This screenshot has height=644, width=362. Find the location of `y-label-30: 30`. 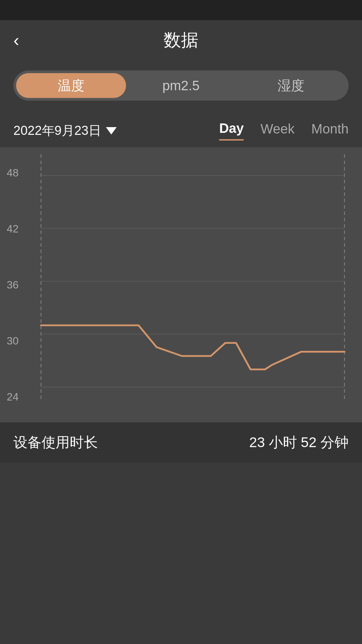

y-label-30: 30 is located at coordinates (18, 341).